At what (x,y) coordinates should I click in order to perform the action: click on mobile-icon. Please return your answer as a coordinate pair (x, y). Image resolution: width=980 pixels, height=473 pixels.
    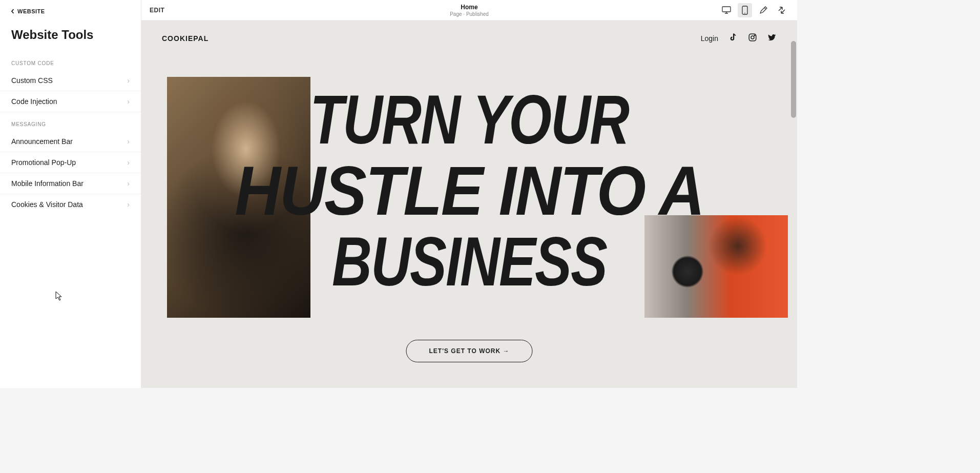
    Looking at the image, I should click on (745, 10).